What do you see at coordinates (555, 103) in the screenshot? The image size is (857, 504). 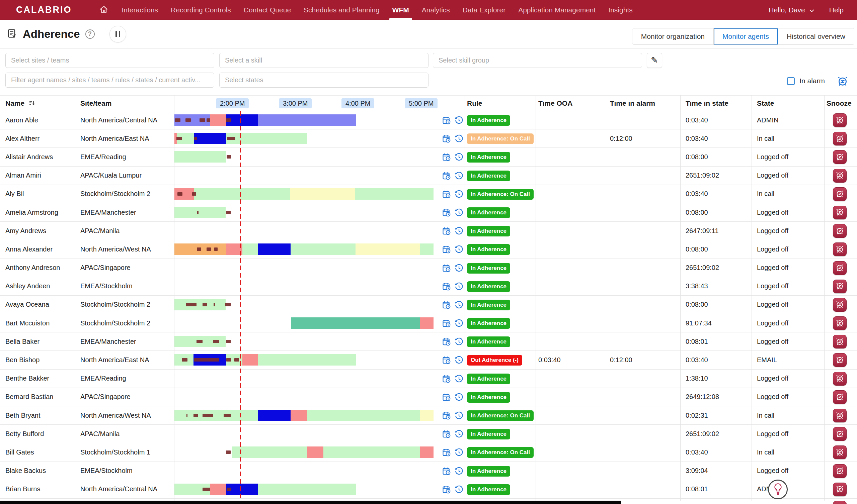 I see `column-header-time-ooa: Time OOA` at bounding box center [555, 103].